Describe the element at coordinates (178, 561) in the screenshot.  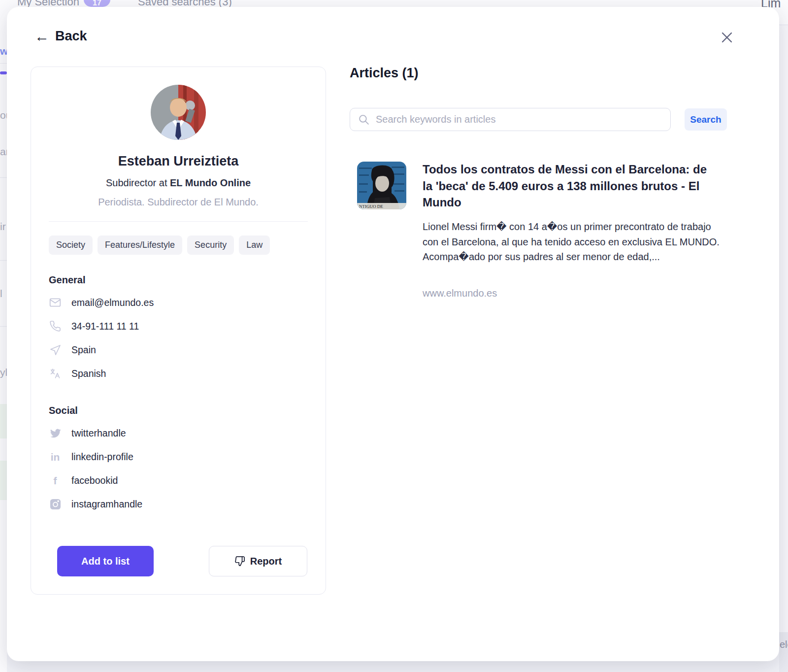
I see `card-actions: Add to list Report` at that location.